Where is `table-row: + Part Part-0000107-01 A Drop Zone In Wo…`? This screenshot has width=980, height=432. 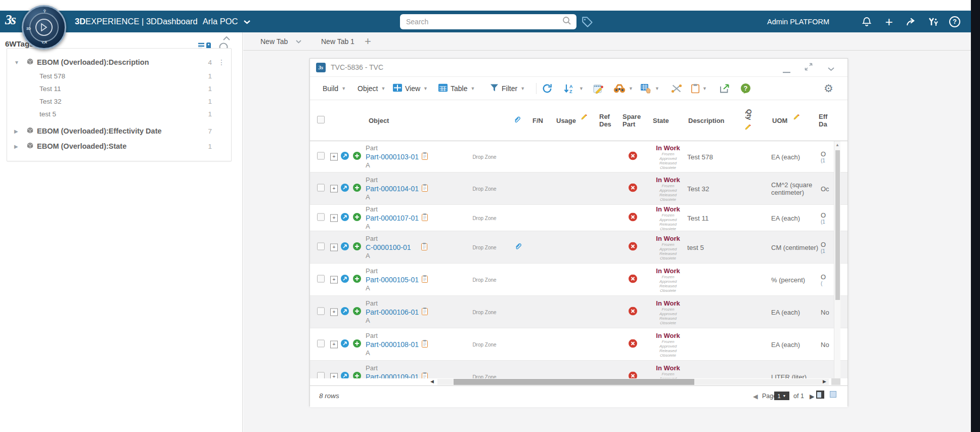
table-row: + Part Part-0000107-01 A Drop Zone In Wo… is located at coordinates (578, 218).